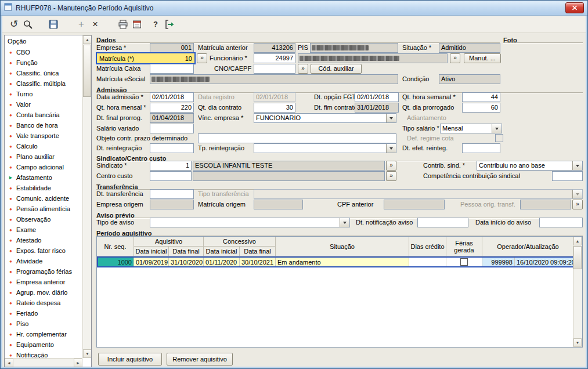 The height and width of the screenshot is (369, 588). I want to click on qt-dia-prorrogado-field: 60, so click(481, 108).